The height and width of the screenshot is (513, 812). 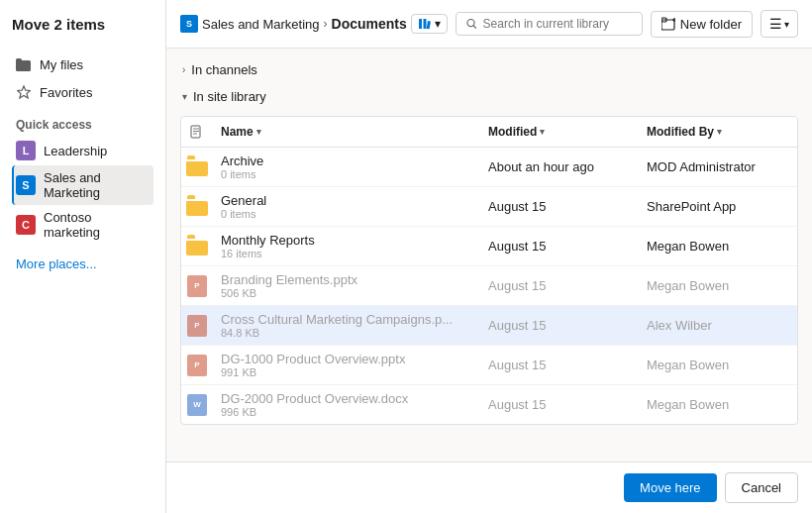 What do you see at coordinates (189, 24) in the screenshot?
I see `site-breadcrumb-icon: S` at bounding box center [189, 24].